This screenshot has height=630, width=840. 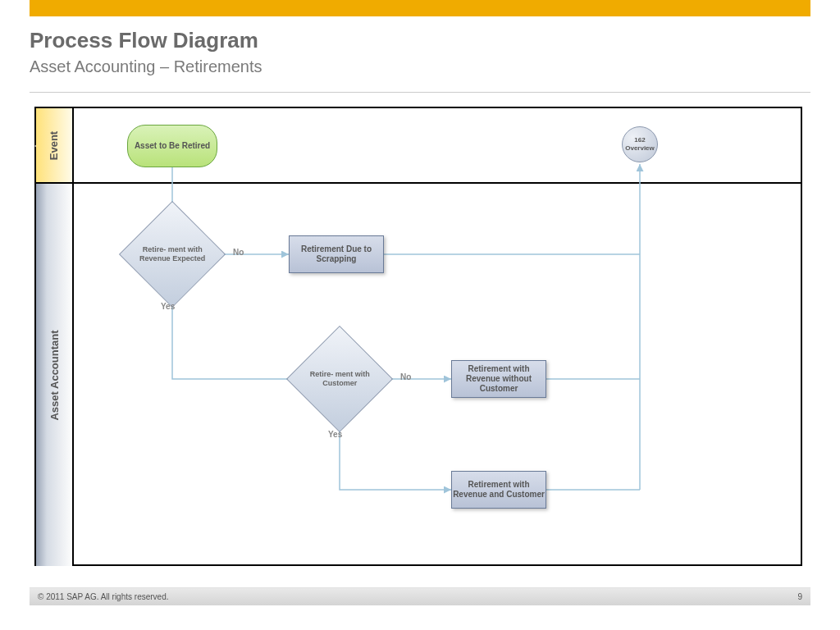 I want to click on footer-page-number: 9, so click(x=800, y=597).